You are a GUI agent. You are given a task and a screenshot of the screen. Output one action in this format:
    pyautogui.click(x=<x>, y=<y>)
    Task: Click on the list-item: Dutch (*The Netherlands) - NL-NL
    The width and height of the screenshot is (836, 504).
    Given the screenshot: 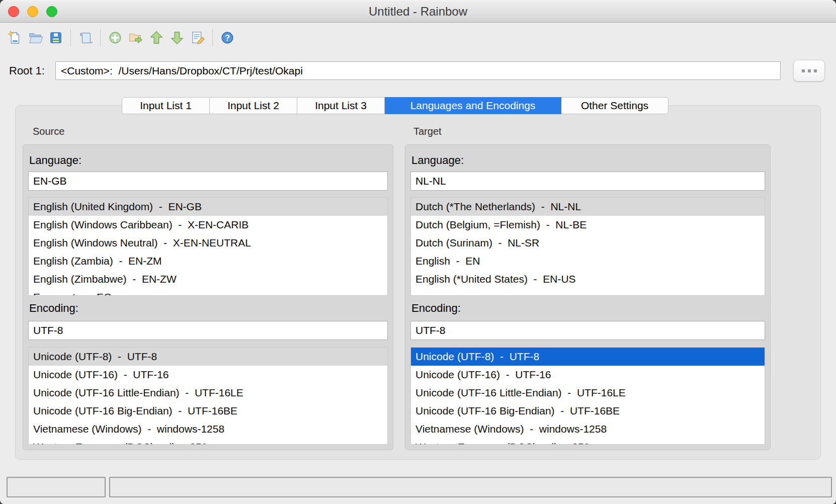 What is the action you would take?
    pyautogui.click(x=588, y=207)
    